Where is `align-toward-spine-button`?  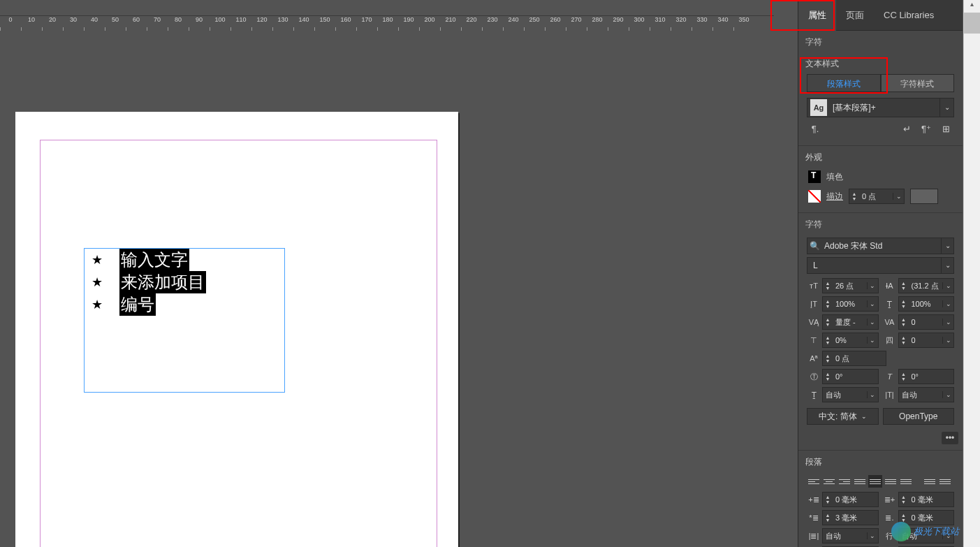
align-toward-spine-button is located at coordinates (930, 481).